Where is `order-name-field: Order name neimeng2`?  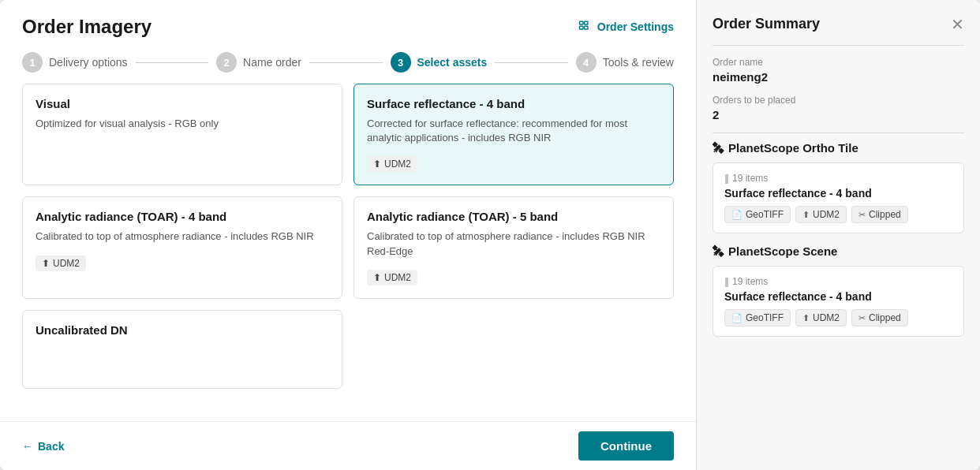
order-name-field: Order name neimeng2 is located at coordinates (838, 70).